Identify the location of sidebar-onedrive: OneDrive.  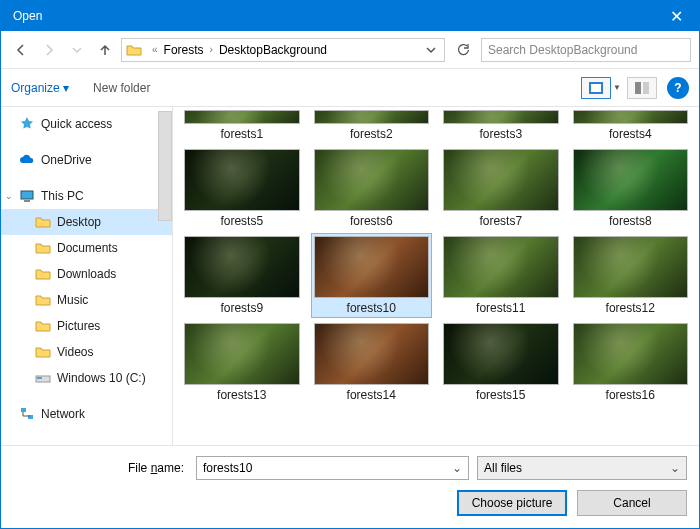
(86, 160).